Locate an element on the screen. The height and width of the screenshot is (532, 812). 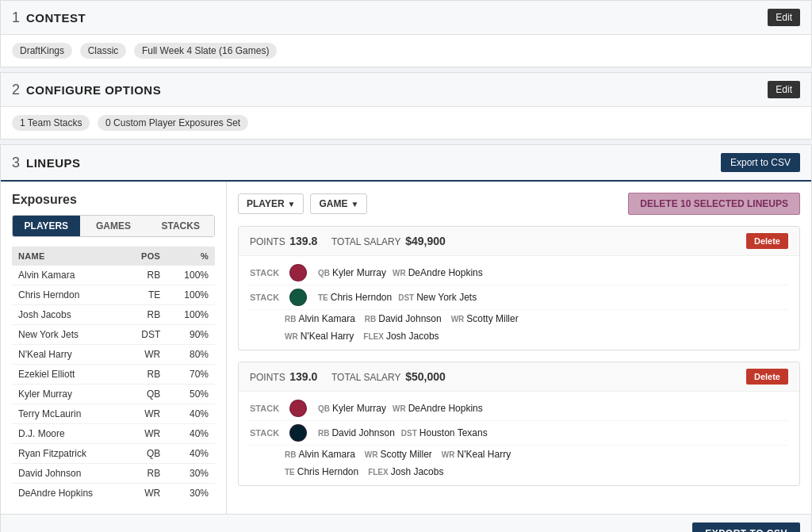
player-name-cell: Josh Jacobs is located at coordinates (68, 316).